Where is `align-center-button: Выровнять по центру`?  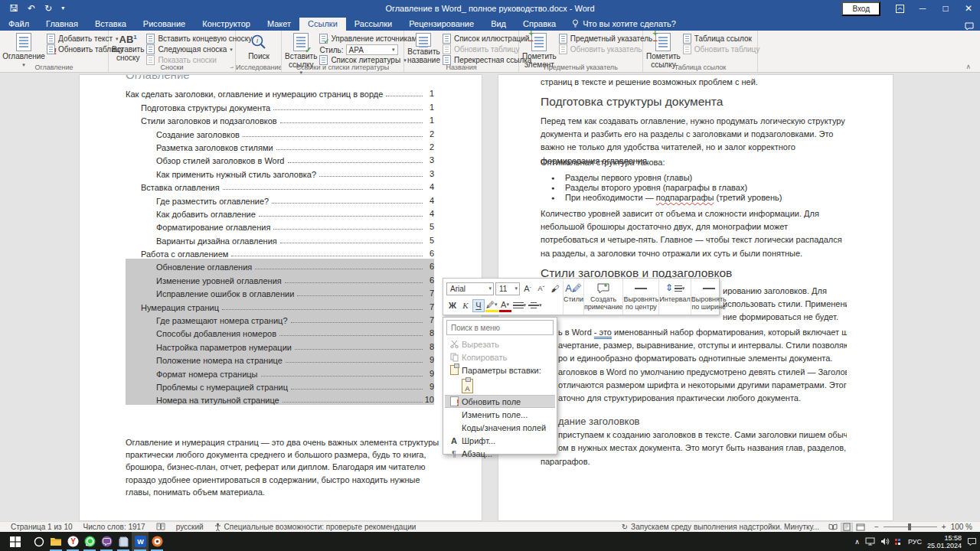 align-center-button: Выровнять по центру is located at coordinates (640, 297).